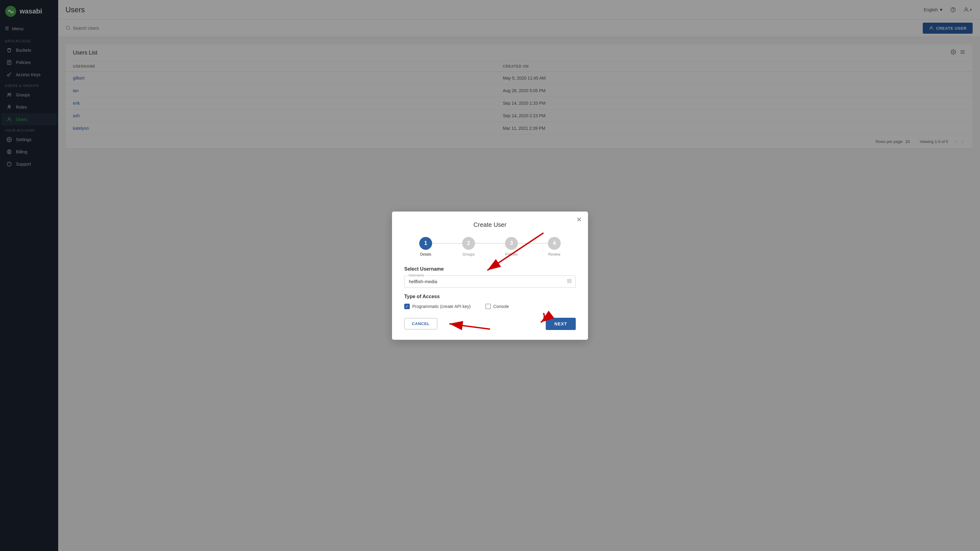 The image size is (980, 551). What do you see at coordinates (569, 282) in the screenshot?
I see `input-action-icon` at bounding box center [569, 282].